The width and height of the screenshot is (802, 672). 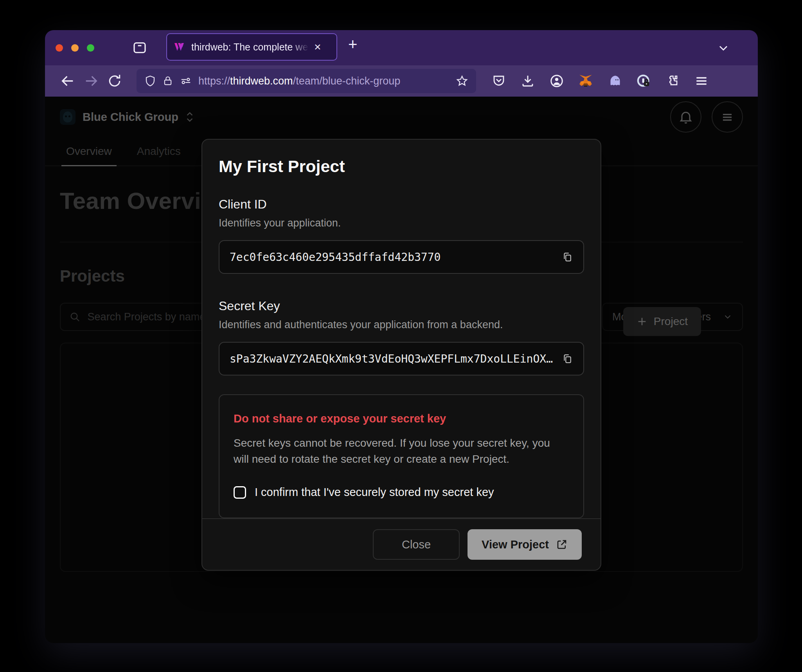 What do you see at coordinates (401, 306) in the screenshot?
I see `secret-key-label: Secret Key` at bounding box center [401, 306].